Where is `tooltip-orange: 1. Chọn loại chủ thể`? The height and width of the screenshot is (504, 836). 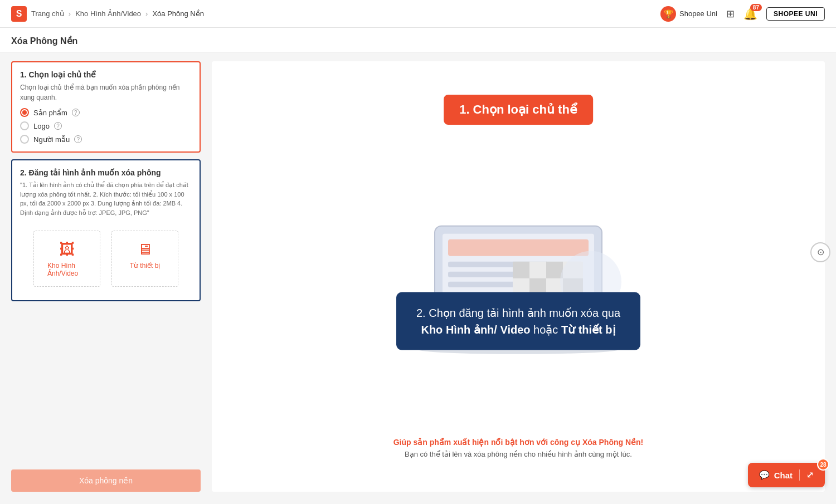
tooltip-orange: 1. Chọn loại chủ thể is located at coordinates (518, 110).